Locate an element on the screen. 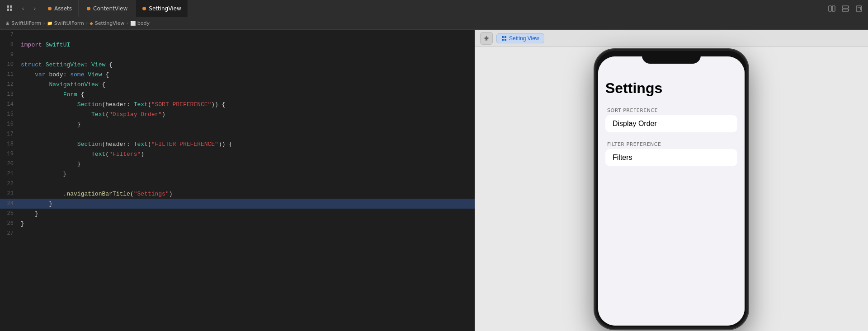  ios-nav-title: Settings is located at coordinates (671, 89).